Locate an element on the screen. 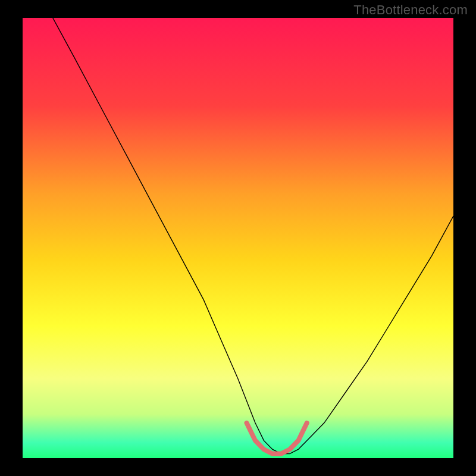 The height and width of the screenshot is (476, 476). watermark-text: TheBottleneck.com is located at coordinates (411, 10).